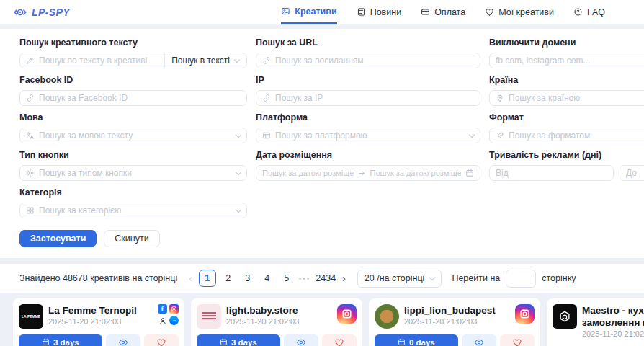  What do you see at coordinates (133, 166) in the screenshot?
I see `field-button-type: Тип кнопки` at bounding box center [133, 166].